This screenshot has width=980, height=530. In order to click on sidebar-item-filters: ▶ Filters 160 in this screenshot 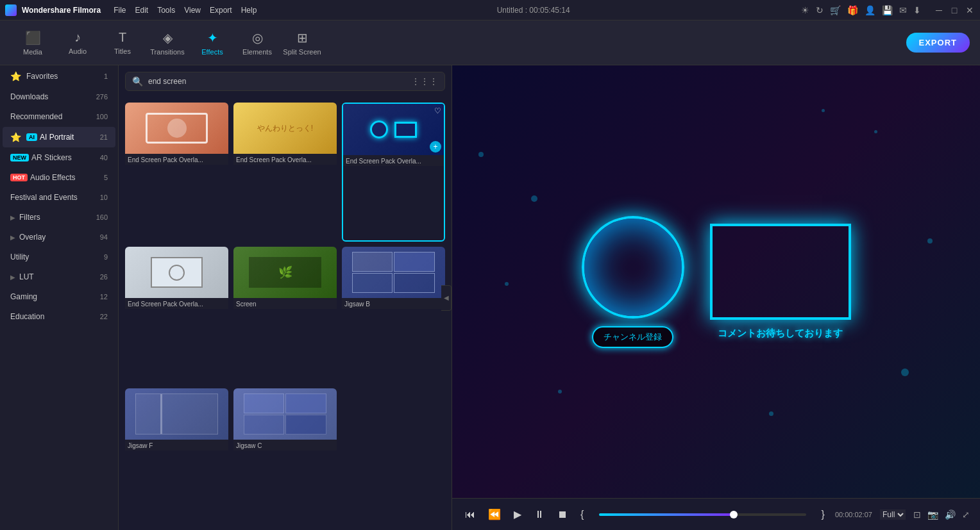, I will do `click(59, 217)`.